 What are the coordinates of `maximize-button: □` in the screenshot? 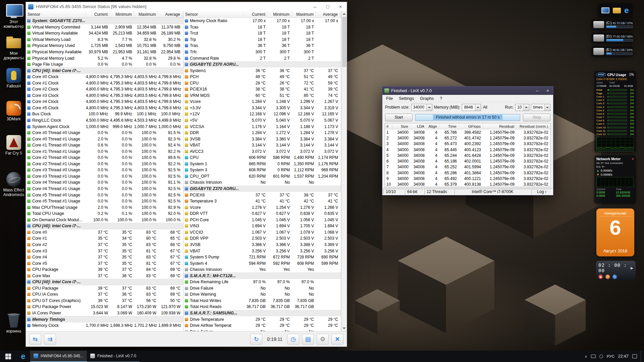 It's located at (328, 7).